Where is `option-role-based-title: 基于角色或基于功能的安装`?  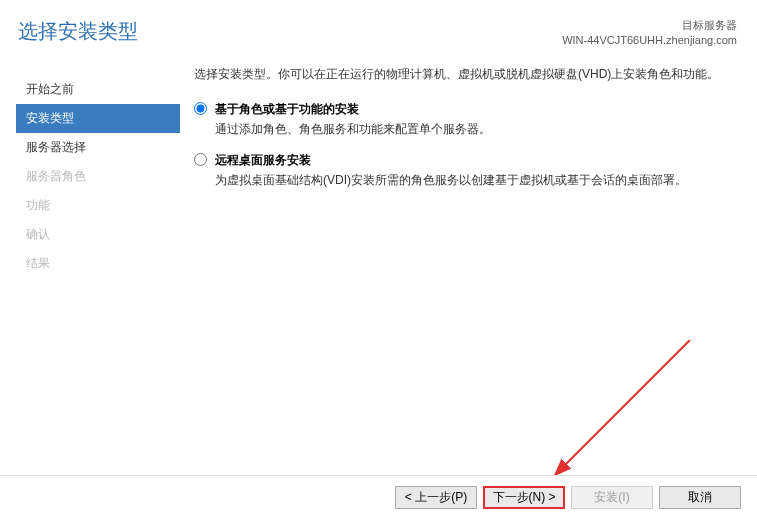 option-role-based-title: 基于角色或基于功能的安装 is located at coordinates (472, 110).